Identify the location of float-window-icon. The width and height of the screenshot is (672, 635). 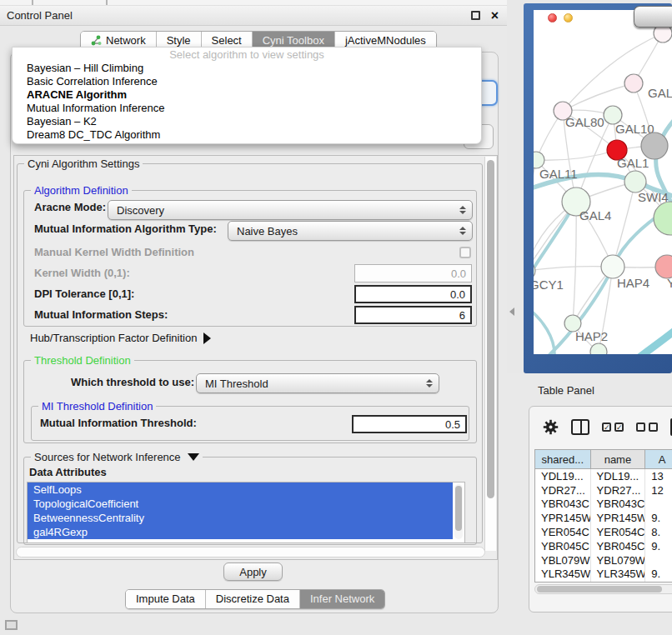
(475, 15).